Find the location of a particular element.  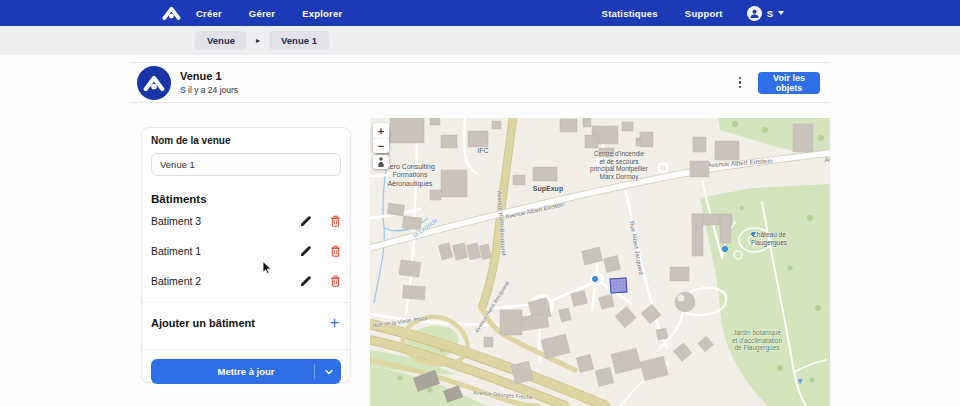

zoom-out-button: − is located at coordinates (381, 146).